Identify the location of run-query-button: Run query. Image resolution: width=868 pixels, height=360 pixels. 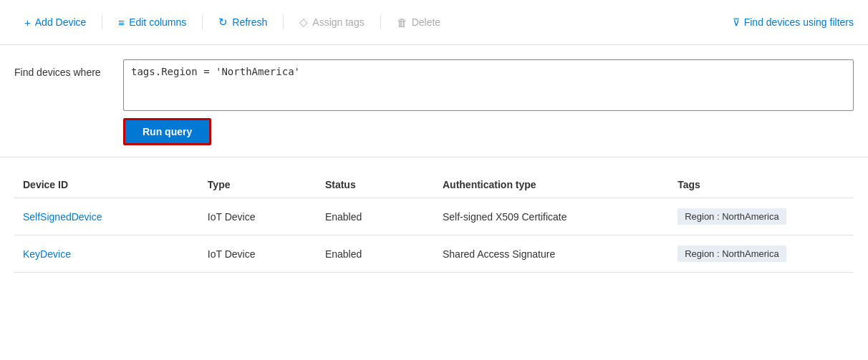
(168, 132).